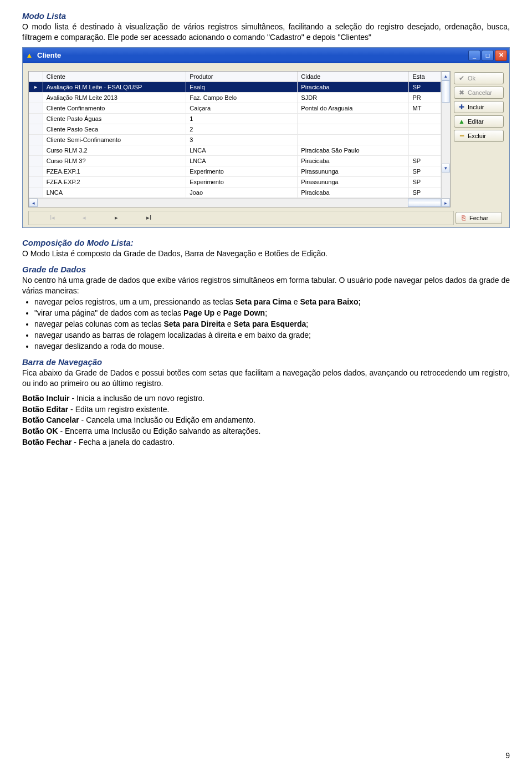 The width and height of the screenshot is (532, 771). Describe the element at coordinates (235, 161) in the screenshot. I see `table-row: Curso RLM 3?LNCAPiracicabaSP` at that location.